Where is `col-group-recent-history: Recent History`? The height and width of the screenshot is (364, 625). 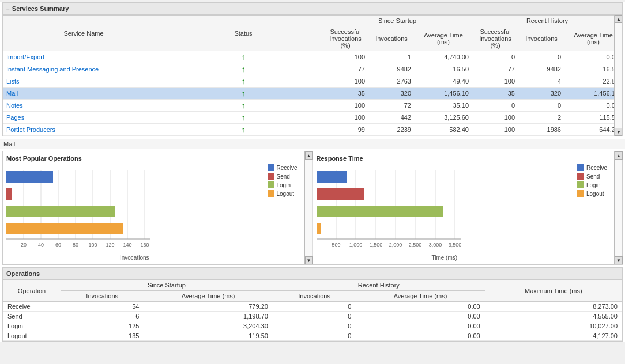
col-group-recent-history: Recent History is located at coordinates (547, 21).